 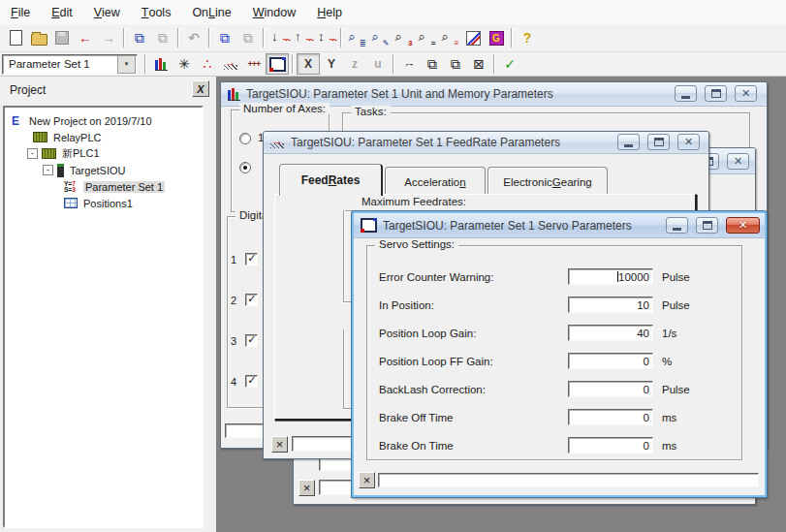 What do you see at coordinates (355, 64) in the screenshot?
I see `axis-z-button: z` at bounding box center [355, 64].